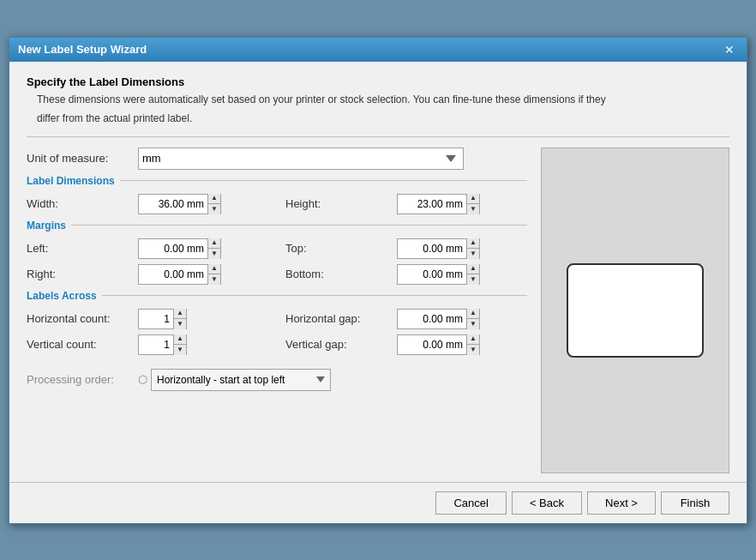 The height and width of the screenshot is (560, 756). What do you see at coordinates (378, 50) in the screenshot?
I see `title-bar: New Label Setup Wizard ✕` at bounding box center [378, 50].